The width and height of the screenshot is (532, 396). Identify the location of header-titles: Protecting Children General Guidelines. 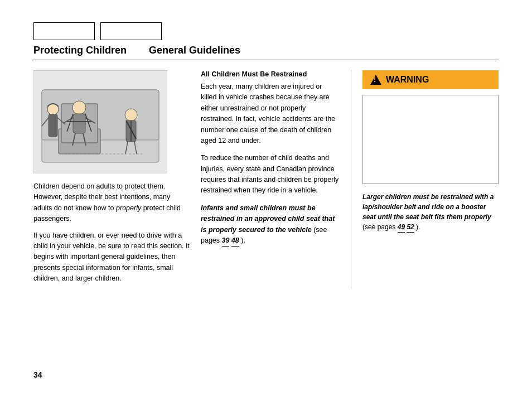
(266, 52).